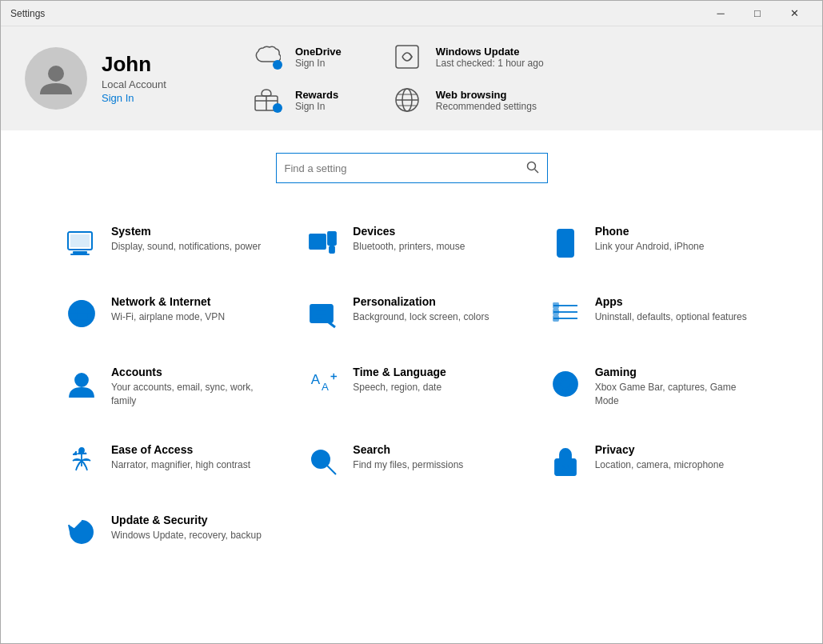 The image size is (823, 644). Describe the element at coordinates (186, 239) in the screenshot. I see `system-text: System Display, sound, notifications, po…` at that location.